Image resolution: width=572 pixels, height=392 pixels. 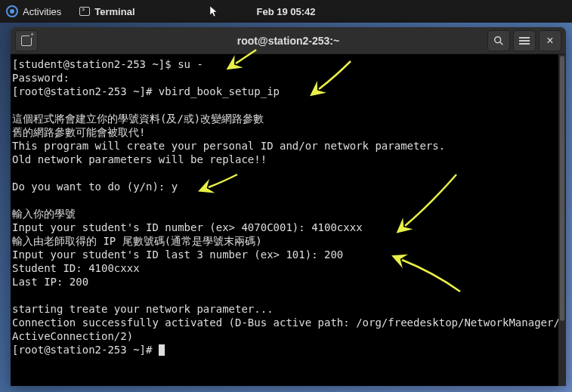 What do you see at coordinates (289, 41) in the screenshot?
I see `window-title: root@station2-253:~` at bounding box center [289, 41].